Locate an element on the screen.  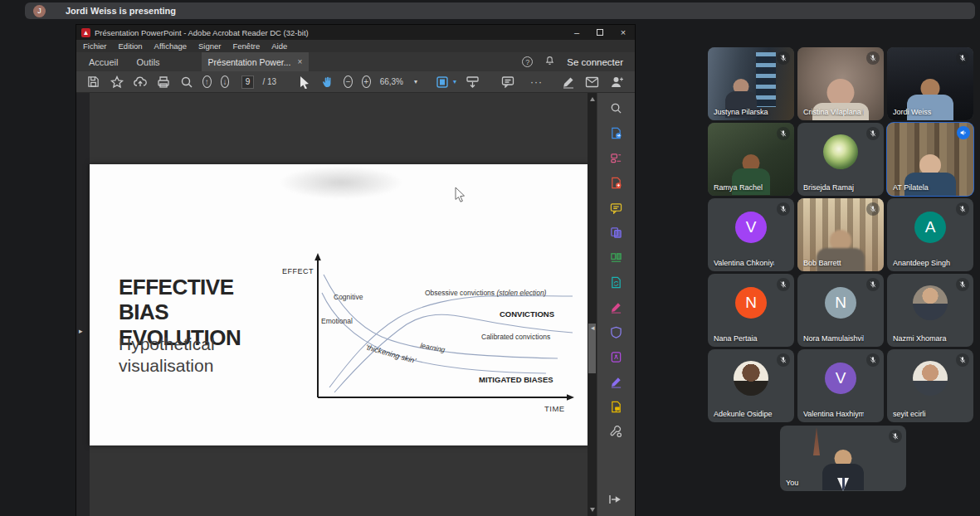
menu-fenetre: Fenêtre is located at coordinates (247, 46).